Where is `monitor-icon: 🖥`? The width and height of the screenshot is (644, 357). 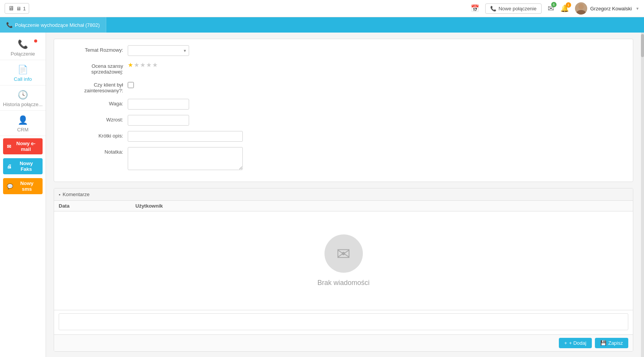 monitor-icon: 🖥 is located at coordinates (11, 8).